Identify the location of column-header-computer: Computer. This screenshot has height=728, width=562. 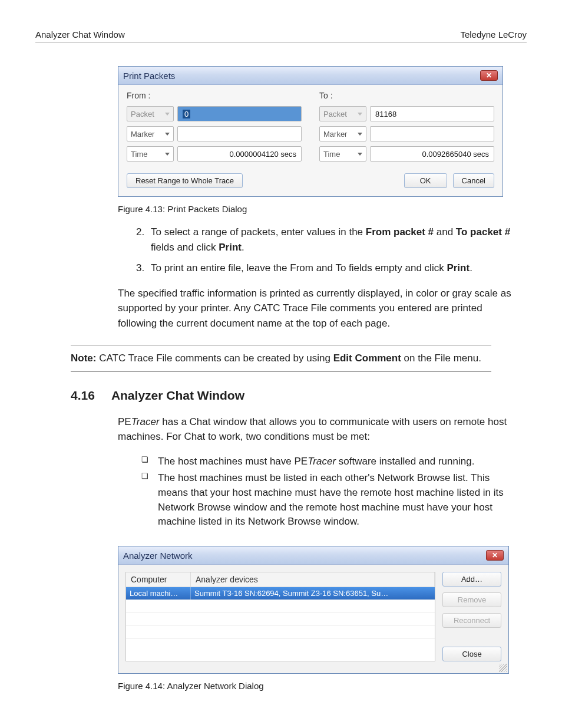
(158, 579).